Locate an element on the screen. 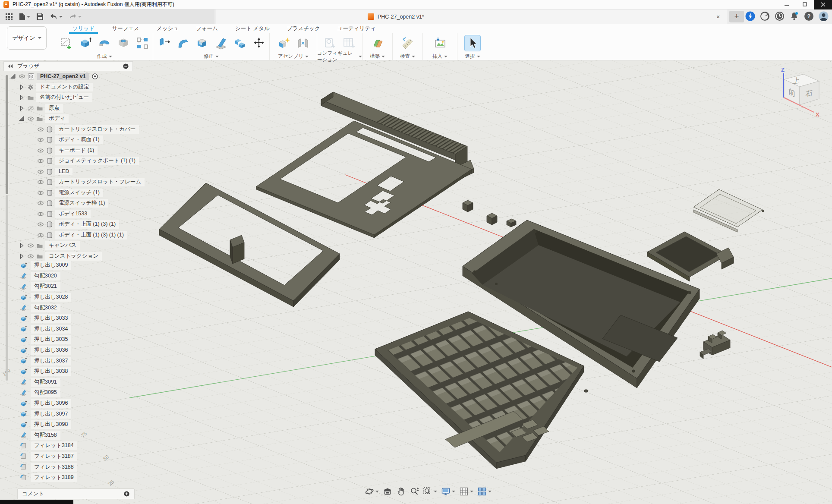 Image resolution: width=832 pixels, height=504 pixels. tab-surface: サーフェス is located at coordinates (126, 29).